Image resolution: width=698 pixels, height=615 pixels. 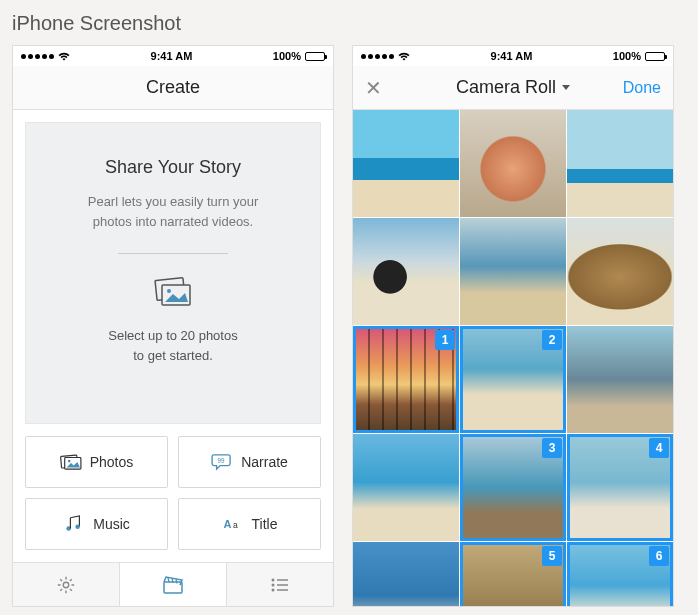 I want to click on photo-thumb: 3, so click(x=513, y=488).